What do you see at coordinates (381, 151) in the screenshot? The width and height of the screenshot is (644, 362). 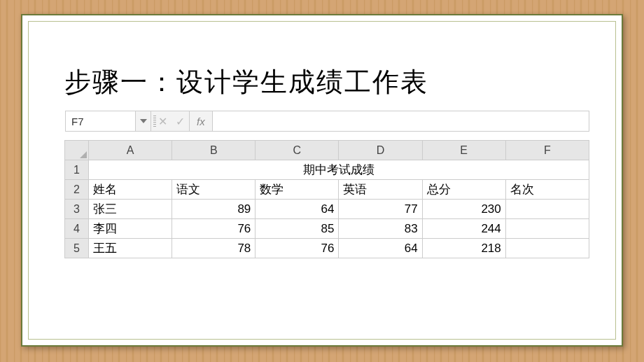 I see `col-header-d: D` at bounding box center [381, 151].